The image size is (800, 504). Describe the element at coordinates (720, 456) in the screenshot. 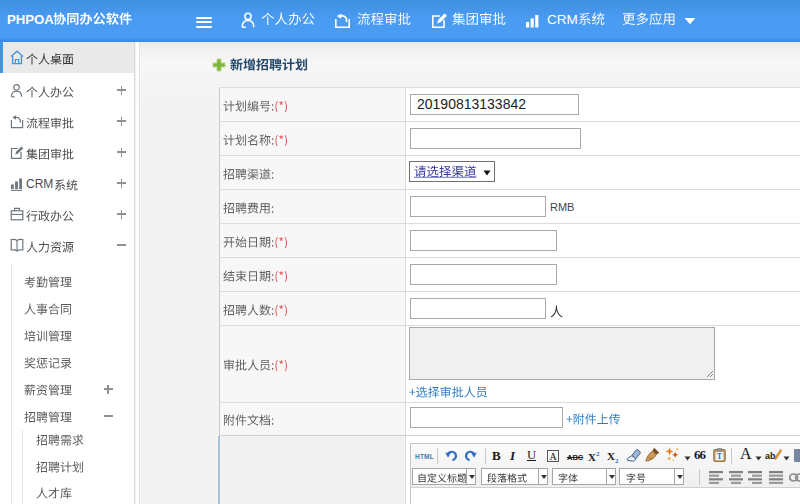

I see `svg-text: T` at that location.